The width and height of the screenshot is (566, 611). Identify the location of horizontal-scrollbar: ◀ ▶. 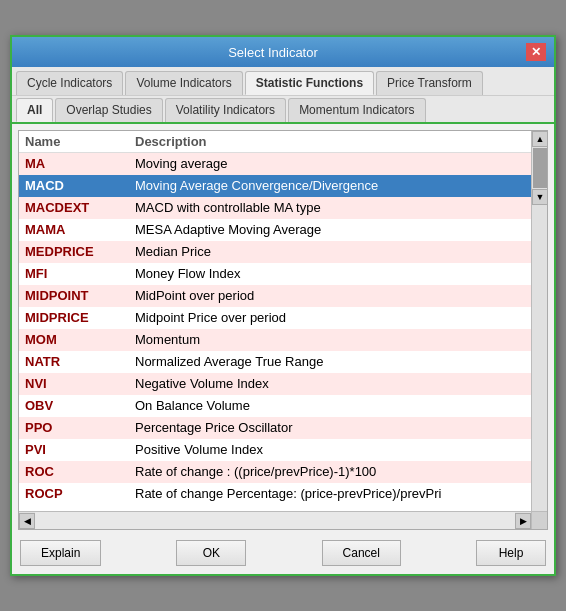
(275, 520).